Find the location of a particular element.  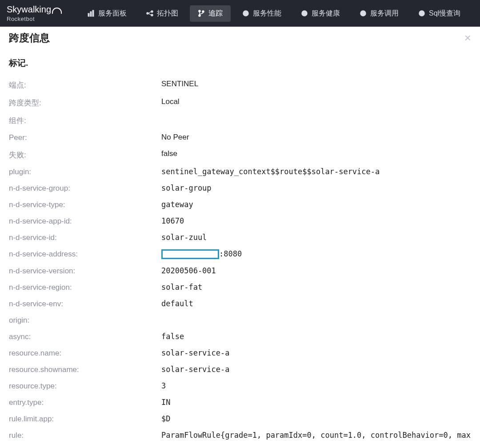

detail-key: 失败: is located at coordinates (85, 155).